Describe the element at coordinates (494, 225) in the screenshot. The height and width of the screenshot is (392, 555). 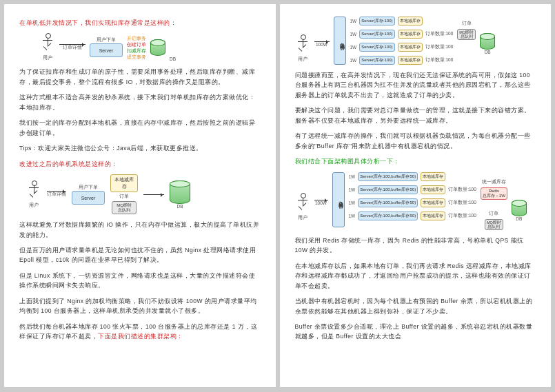
I see `mq-box-3: MQ即时息队列` at that location.